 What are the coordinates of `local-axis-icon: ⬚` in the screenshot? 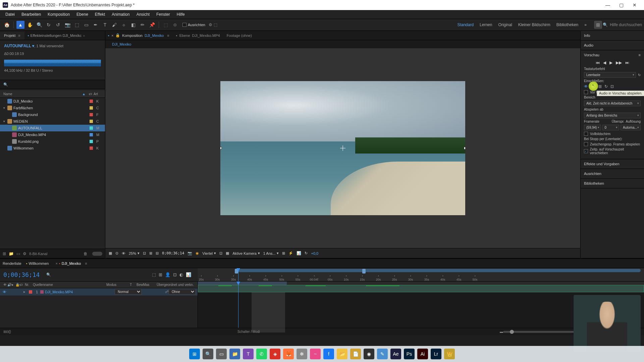 It's located at (166, 25).